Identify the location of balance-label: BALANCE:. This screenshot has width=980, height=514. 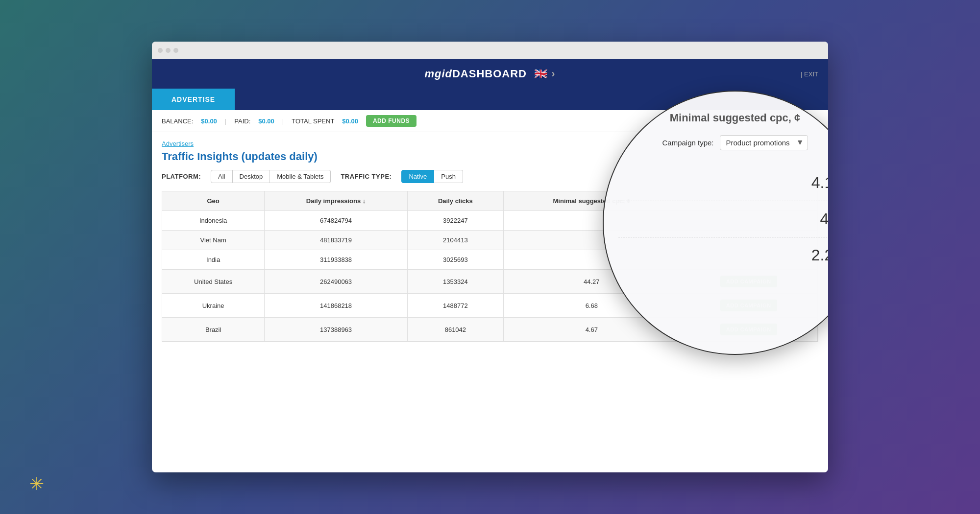
(177, 121).